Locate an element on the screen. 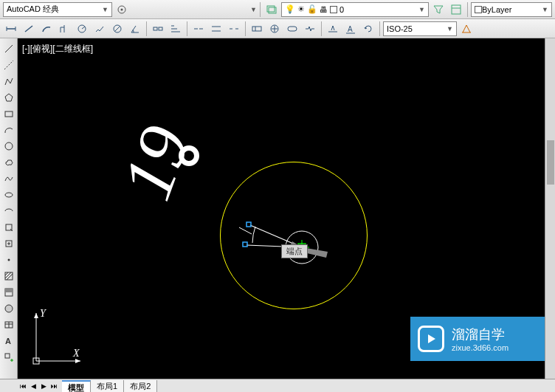 The image size is (555, 392). workspace-combo: AutoCAD 经典 ▼ is located at coordinates (58, 10).